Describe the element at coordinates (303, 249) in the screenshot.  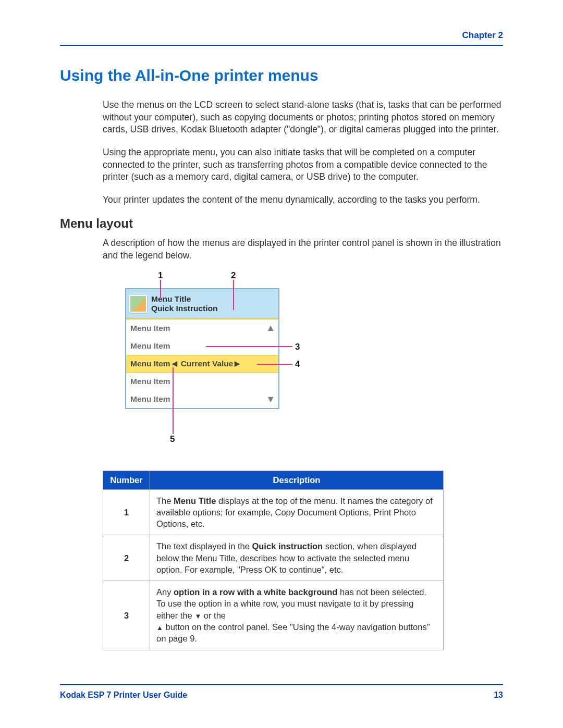
I see `paragraph: A description of how the menus are displ…` at that location.